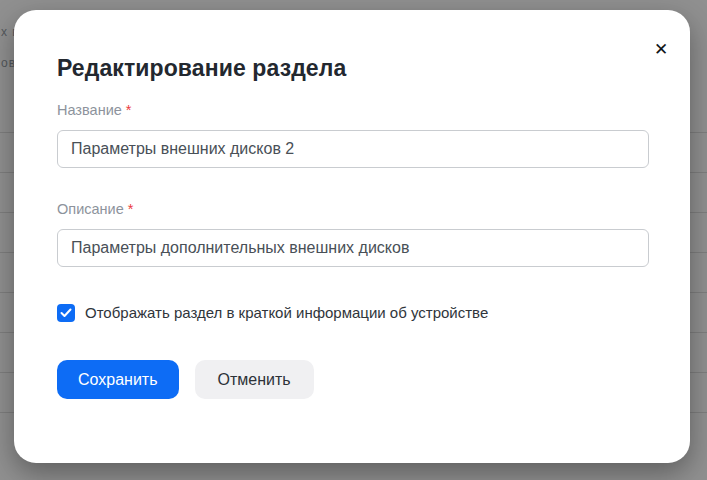 Image resolution: width=707 pixels, height=480 pixels. I want to click on cancel-button: Отменить, so click(254, 380).